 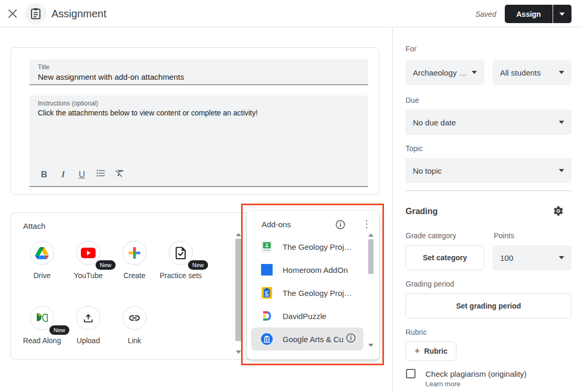 I want to click on arts-culture-addon-icon, so click(x=267, y=339).